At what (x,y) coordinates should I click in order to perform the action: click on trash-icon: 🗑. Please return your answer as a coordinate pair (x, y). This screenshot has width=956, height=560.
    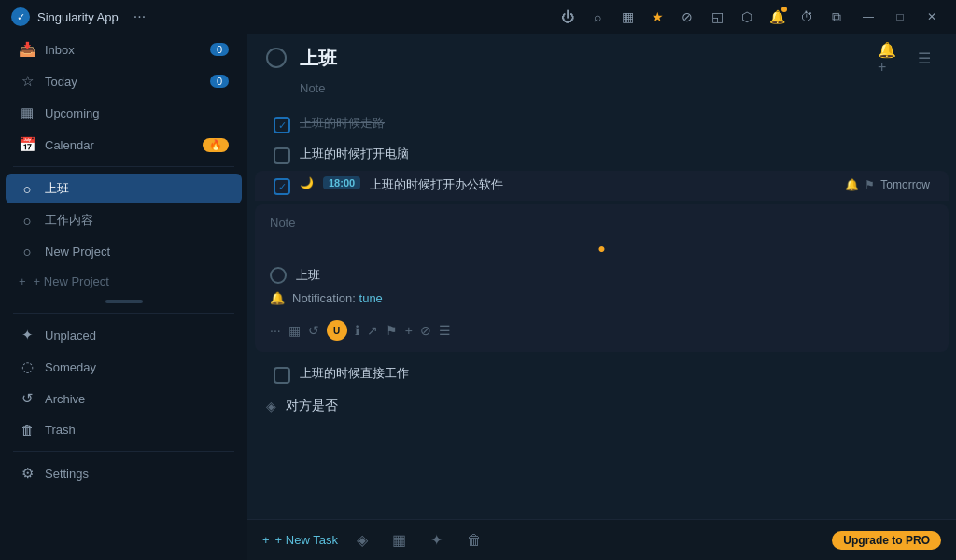
    Looking at the image, I should click on (27, 429).